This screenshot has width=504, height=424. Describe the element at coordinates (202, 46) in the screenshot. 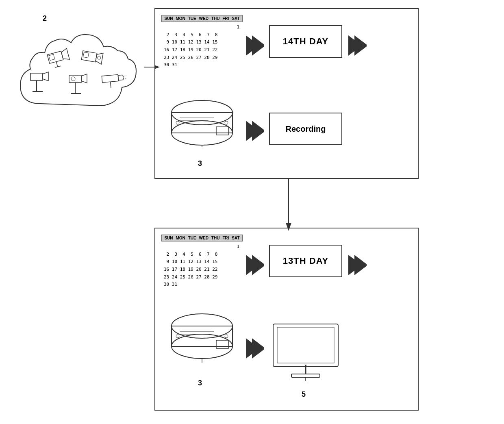

I see `top-calendar-body: 1 2 3 4 5 6 7 8 9 10 11 12 13 14 15 16 1…` at that location.